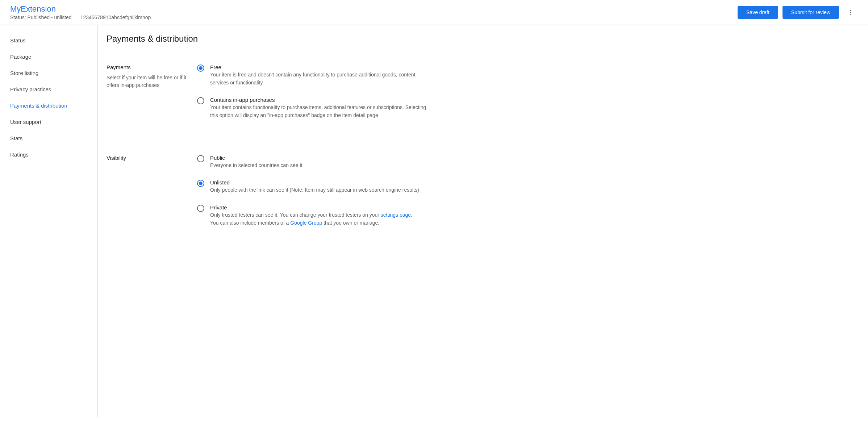 The height and width of the screenshot is (421, 868). What do you see at coordinates (80, 9) in the screenshot?
I see `app-title: MyExtension` at bounding box center [80, 9].